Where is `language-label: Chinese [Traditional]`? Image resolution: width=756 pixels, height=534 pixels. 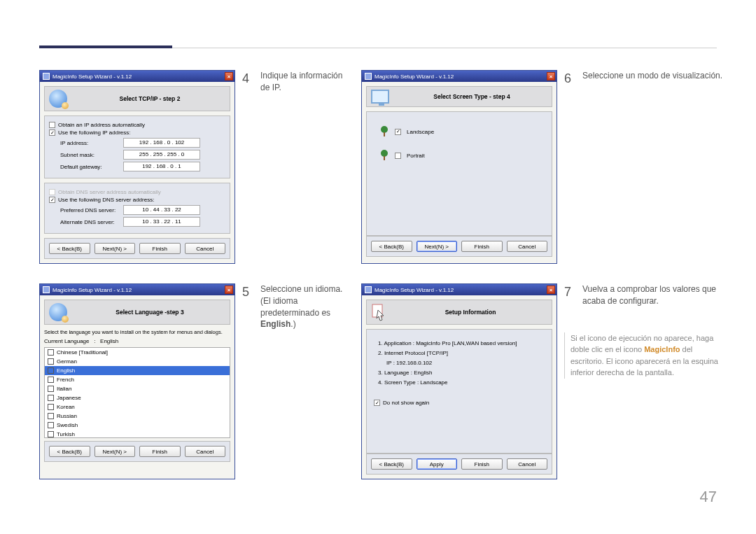 language-label: Chinese [Traditional] is located at coordinates (83, 353).